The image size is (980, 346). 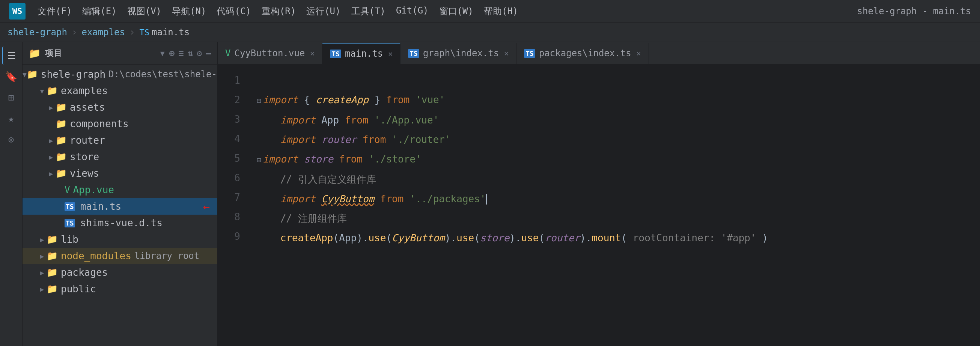 What do you see at coordinates (52, 256) in the screenshot?
I see `folder-icon-node-modules: 📁` at bounding box center [52, 256].